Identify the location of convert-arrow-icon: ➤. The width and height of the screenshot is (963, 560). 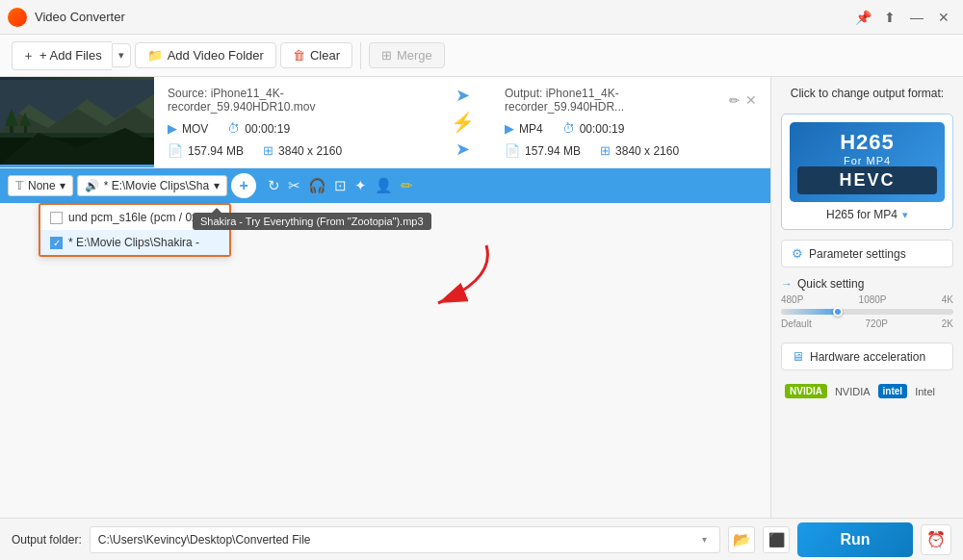
(462, 95).